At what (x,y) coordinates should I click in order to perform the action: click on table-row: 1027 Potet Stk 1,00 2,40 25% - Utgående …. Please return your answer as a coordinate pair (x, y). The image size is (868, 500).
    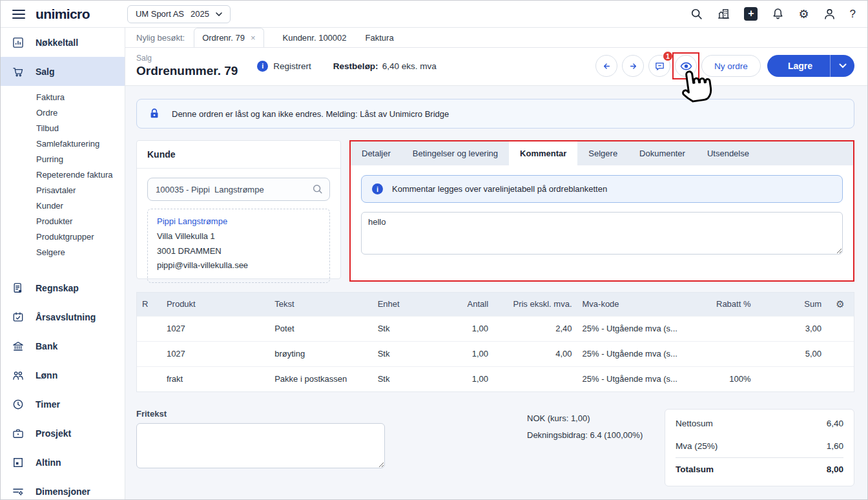
    Looking at the image, I should click on (495, 328).